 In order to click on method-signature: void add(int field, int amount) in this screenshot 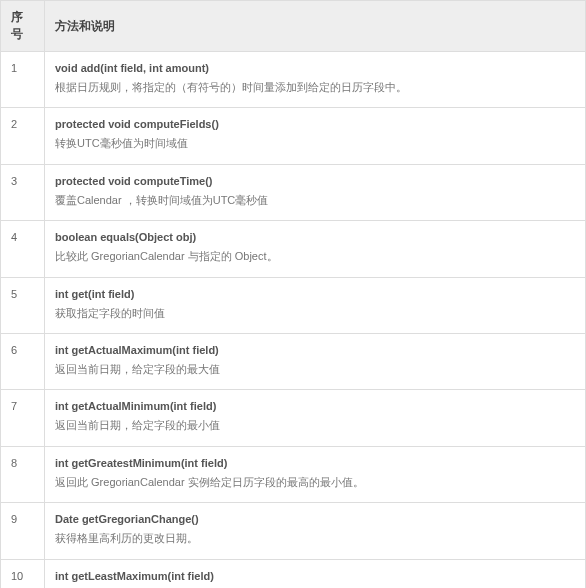, I will do `click(315, 68)`.